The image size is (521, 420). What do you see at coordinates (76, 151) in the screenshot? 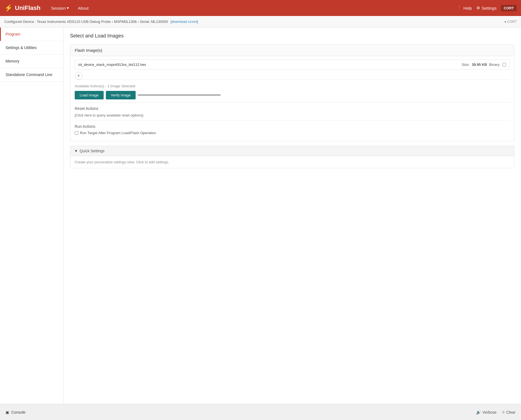
I see `chevron-down-icon: ▼` at bounding box center [76, 151].